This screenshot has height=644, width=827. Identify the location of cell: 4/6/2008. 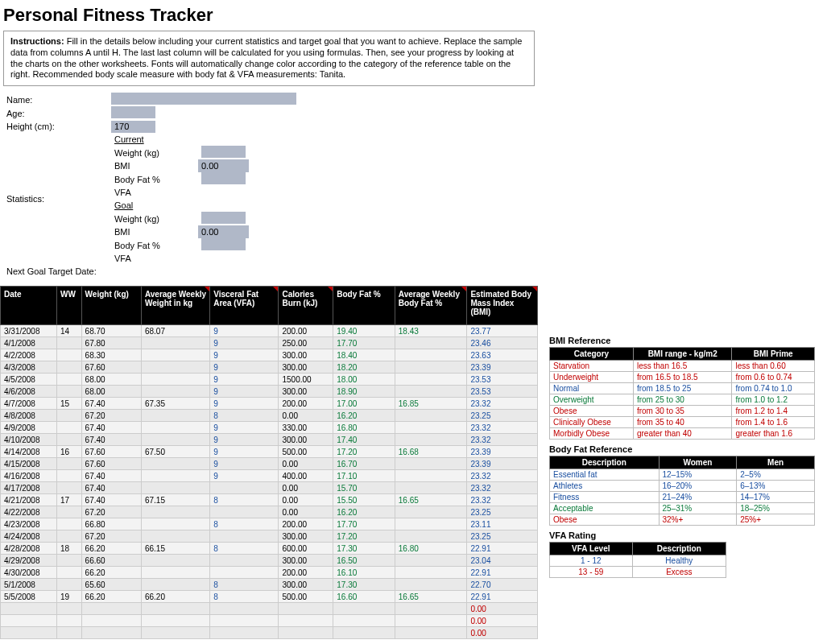
(29, 391).